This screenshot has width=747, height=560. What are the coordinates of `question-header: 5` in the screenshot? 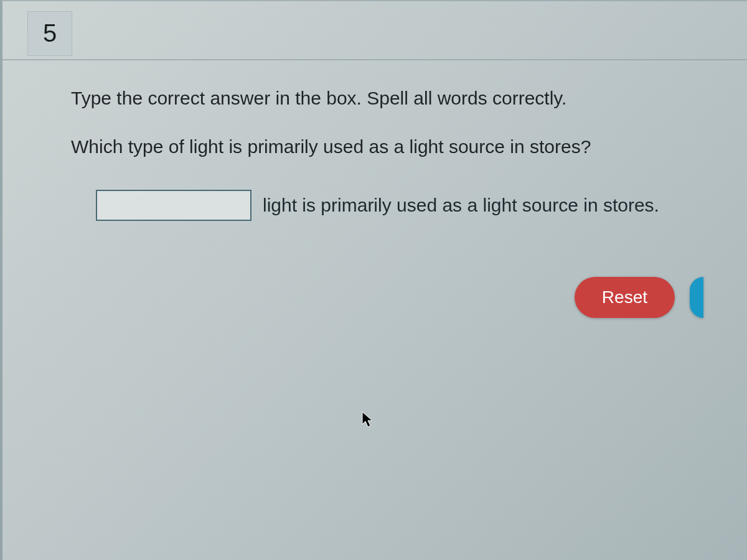 It's located at (375, 31).